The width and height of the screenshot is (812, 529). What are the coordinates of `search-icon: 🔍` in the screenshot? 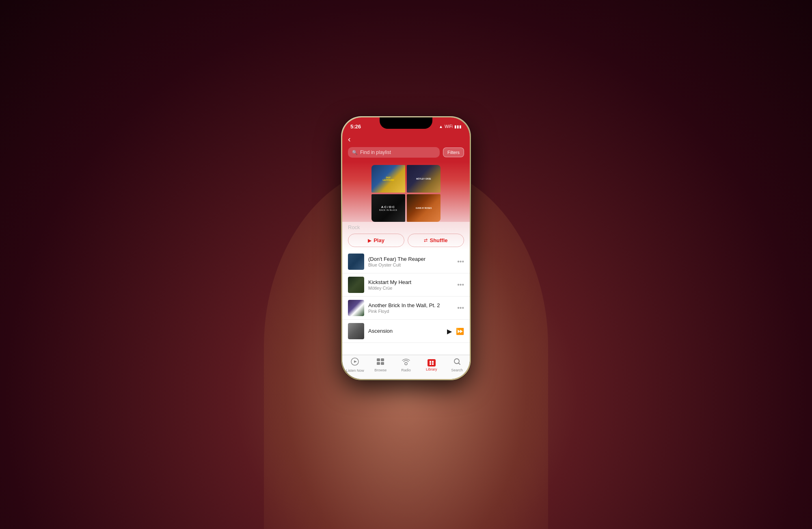 It's located at (355, 153).